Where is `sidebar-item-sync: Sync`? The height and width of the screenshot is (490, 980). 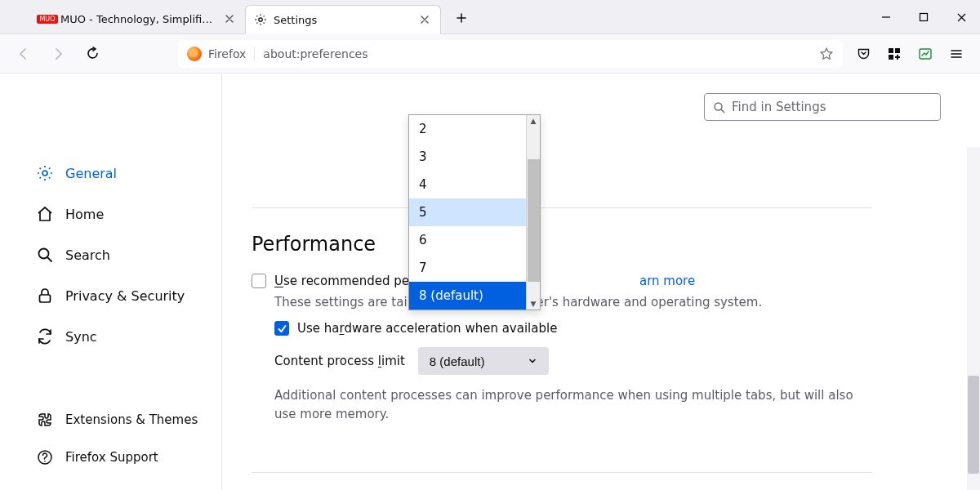 sidebar-item-sync: Sync is located at coordinates (129, 336).